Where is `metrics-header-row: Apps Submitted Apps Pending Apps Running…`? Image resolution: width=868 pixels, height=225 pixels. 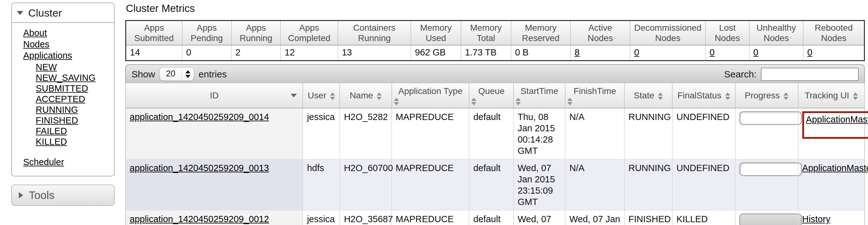
metrics-header-row: Apps Submitted Apps Pending Apps Running… is located at coordinates (495, 33).